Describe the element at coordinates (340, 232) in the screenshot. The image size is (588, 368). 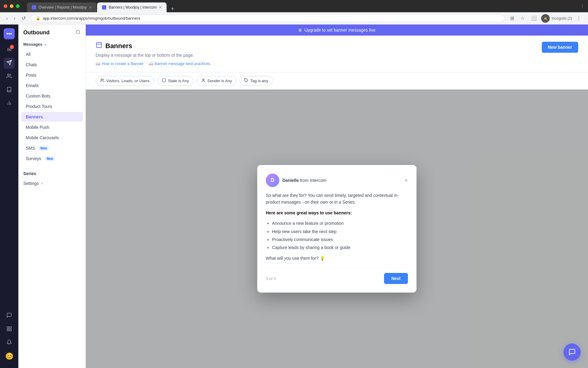
I see `list-item-2: Help new users take the next step` at that location.